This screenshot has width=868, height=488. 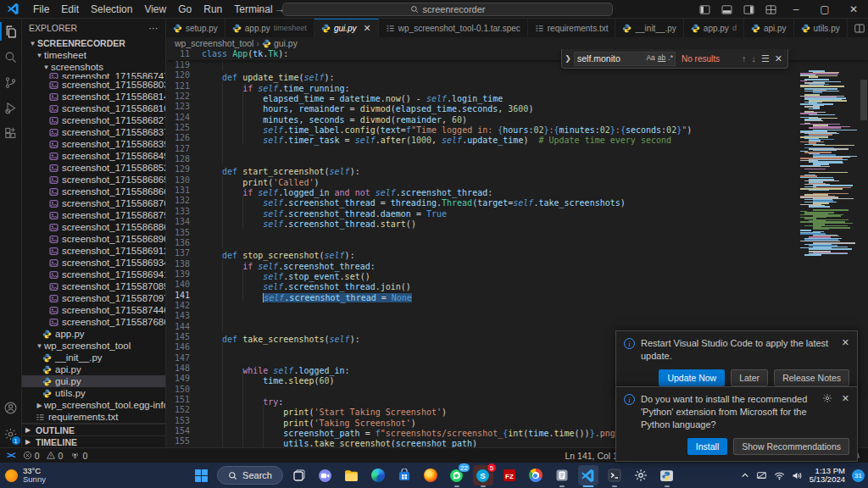 I want to click on code-line: 140self.screenshot_thread.join(), so click(x=517, y=285).